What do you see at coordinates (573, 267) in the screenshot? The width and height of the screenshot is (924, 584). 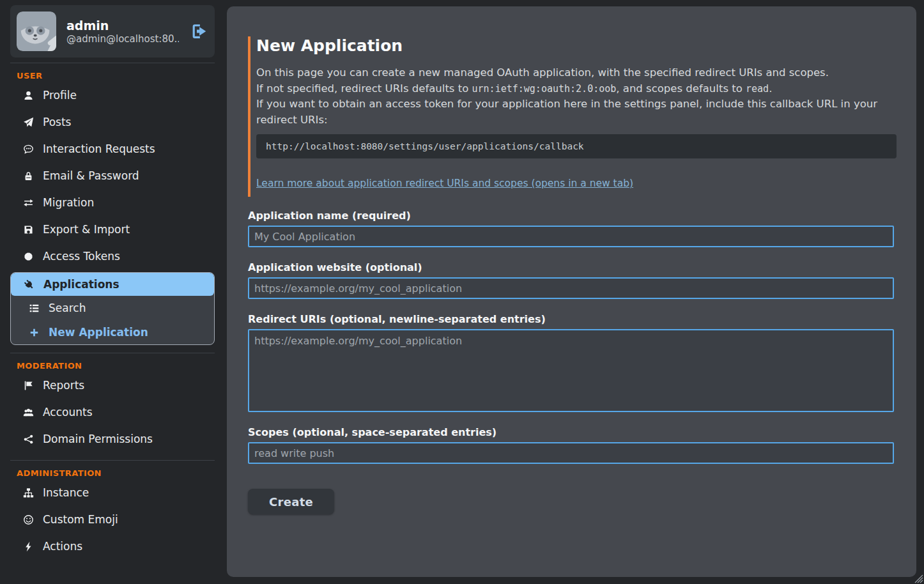 I see `application-website-label: Application website (optional)` at bounding box center [573, 267].